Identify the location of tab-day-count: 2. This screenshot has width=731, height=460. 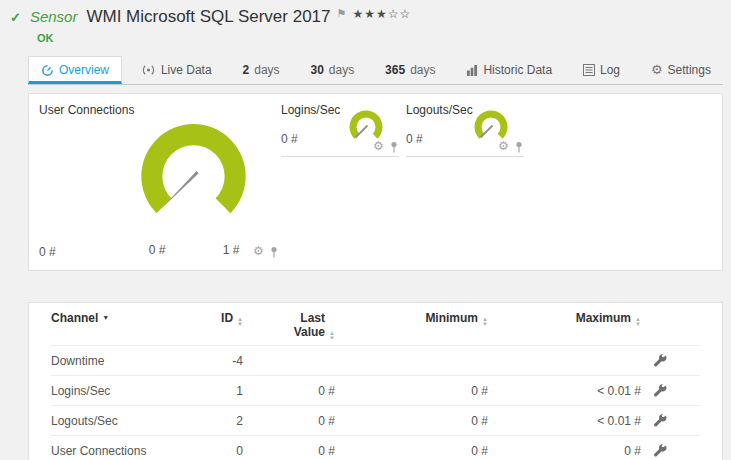
(246, 70).